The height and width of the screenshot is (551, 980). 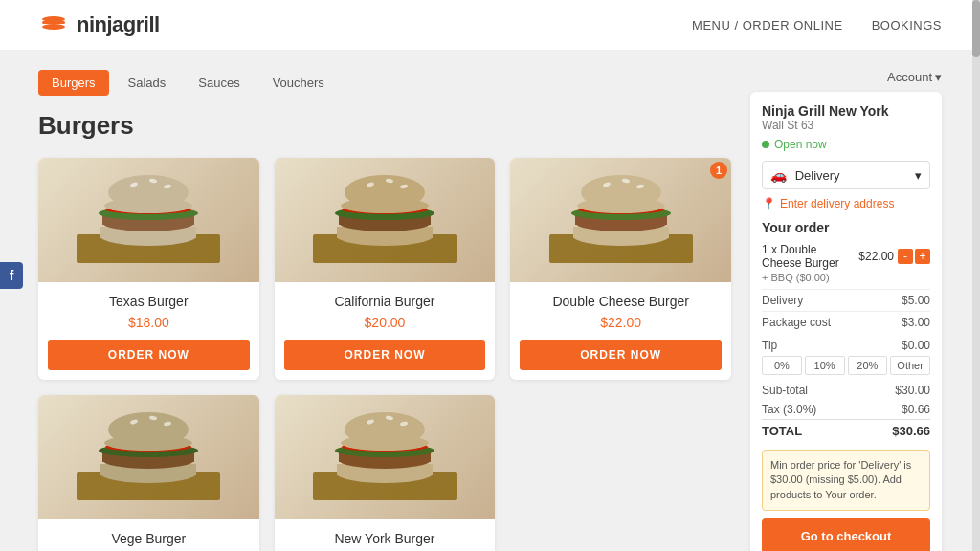 What do you see at coordinates (846, 175) in the screenshot?
I see `delivery-selector: 🚗 Delivery ▾` at bounding box center [846, 175].